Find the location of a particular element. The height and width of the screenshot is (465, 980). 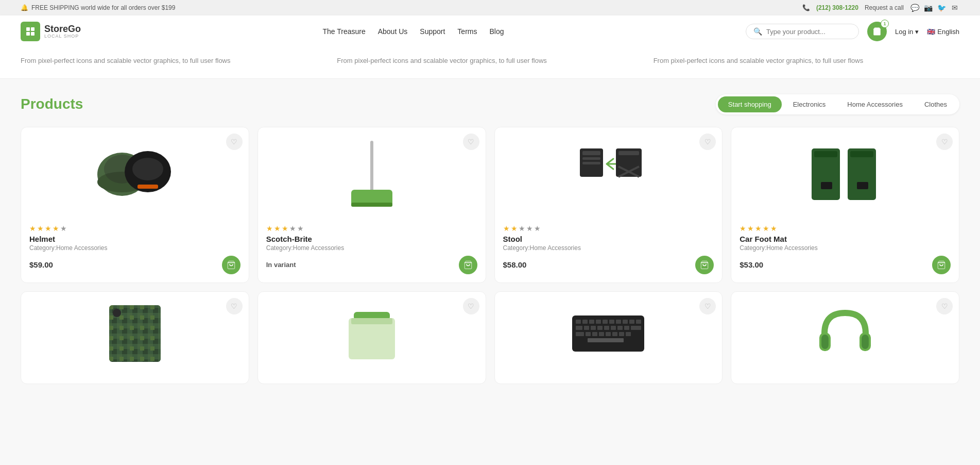

cart-button: 1 is located at coordinates (877, 31).